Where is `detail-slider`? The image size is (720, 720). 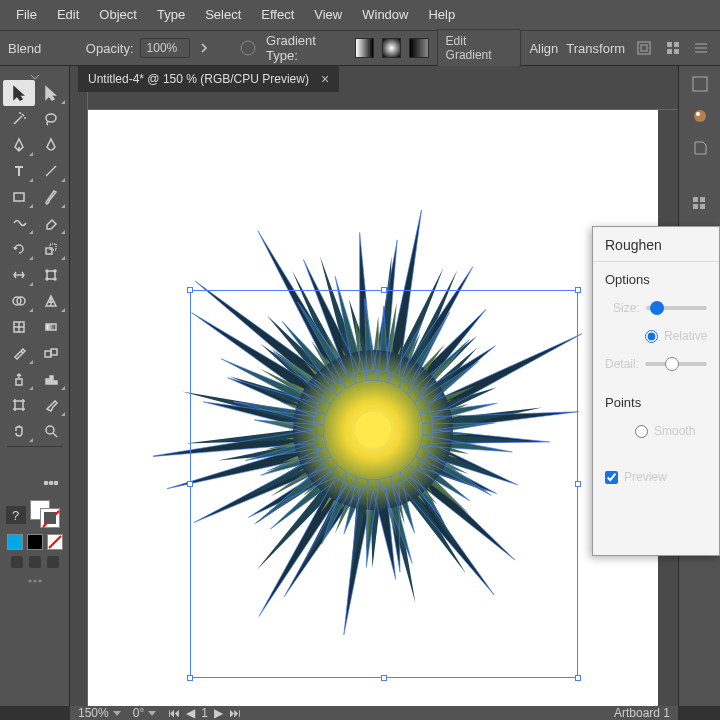 detail-slider is located at coordinates (676, 364).